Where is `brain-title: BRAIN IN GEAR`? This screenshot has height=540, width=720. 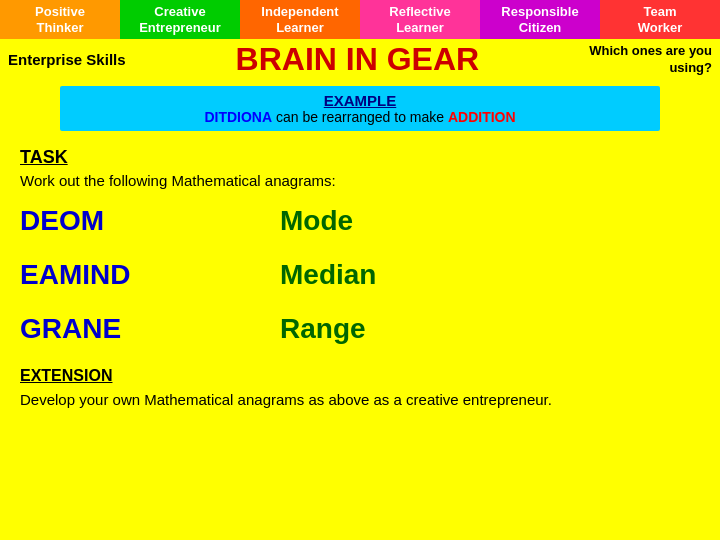 brain-title: BRAIN IN GEAR is located at coordinates (358, 60).